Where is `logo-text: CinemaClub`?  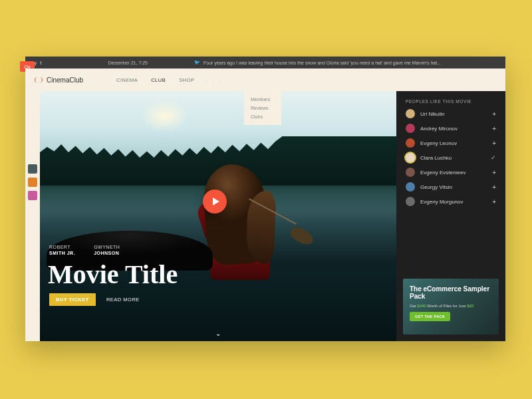
logo-text: CinemaClub is located at coordinates (65, 80).